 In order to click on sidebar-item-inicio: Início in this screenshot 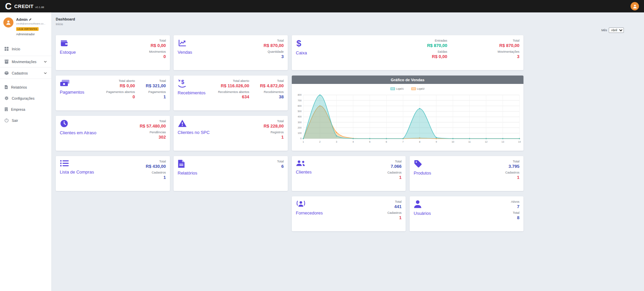, I will do `click(26, 49)`.